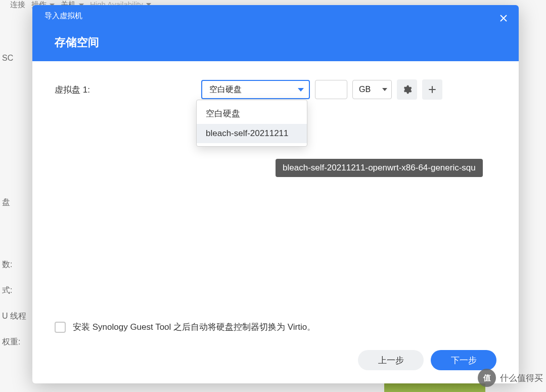  I want to click on modal-header: 导入虚拟机 存储空间, so click(276, 33).